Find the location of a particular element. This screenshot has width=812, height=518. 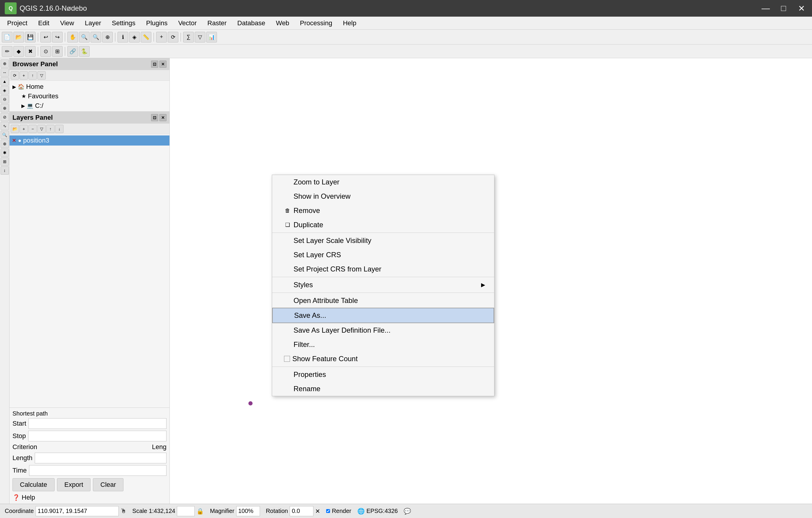

ctx-duplicate: ❑ Duplicate is located at coordinates (383, 225).